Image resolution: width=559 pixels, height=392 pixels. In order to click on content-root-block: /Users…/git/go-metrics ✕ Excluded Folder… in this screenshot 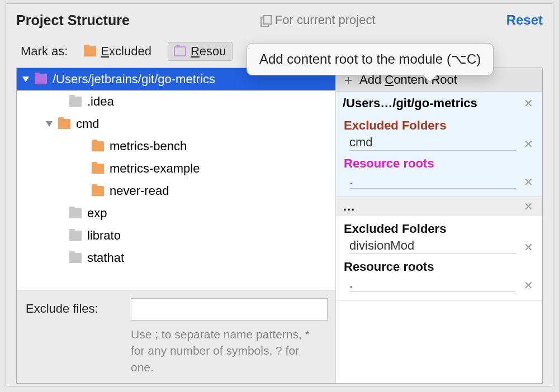, I will do `click(439, 144)`.